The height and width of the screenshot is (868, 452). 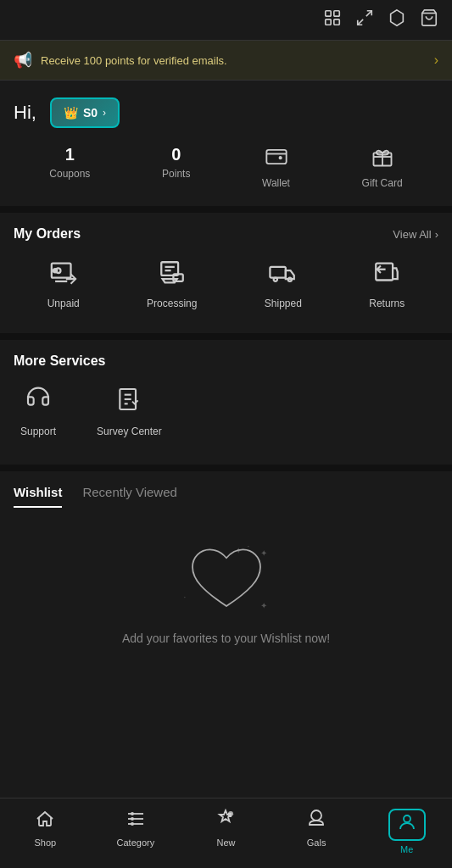 What do you see at coordinates (276, 159) in the screenshot?
I see `wallet-icon` at bounding box center [276, 159].